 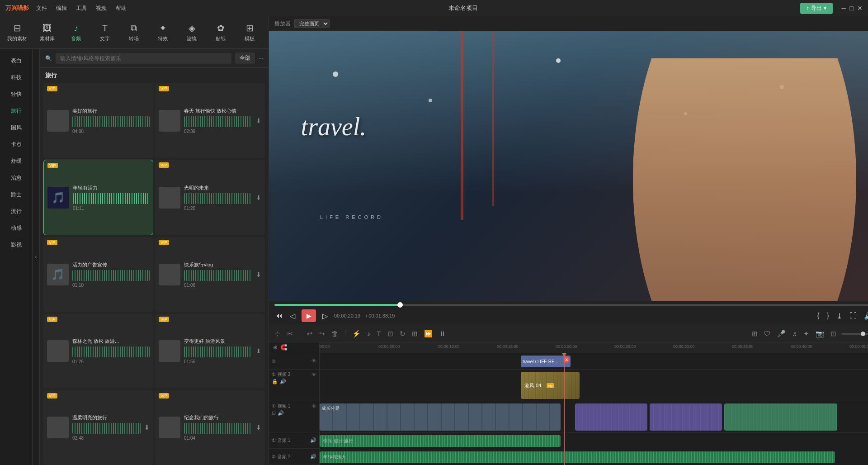 What do you see at coordinates (42, 8) in the screenshot?
I see `menu-file: 文件` at bounding box center [42, 8].